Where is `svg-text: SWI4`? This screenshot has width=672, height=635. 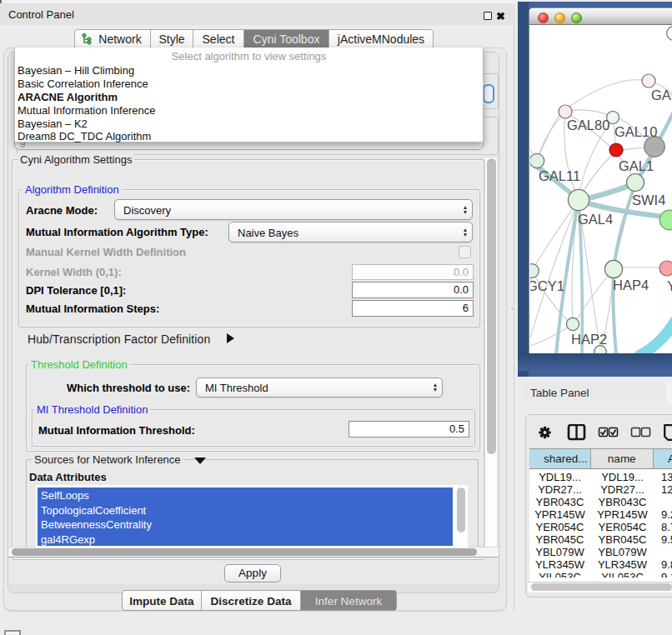
svg-text: SWI4 is located at coordinates (649, 200).